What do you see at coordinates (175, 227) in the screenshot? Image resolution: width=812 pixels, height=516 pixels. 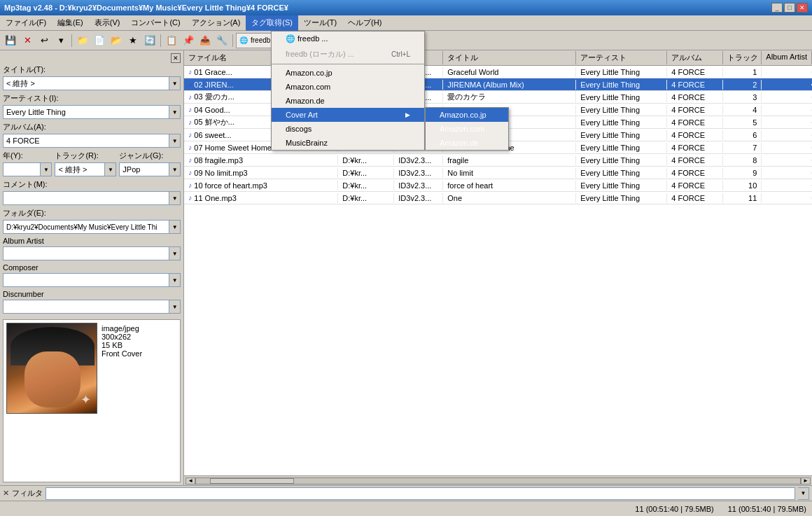 I see `folder-dropdown-btn: ▼` at bounding box center [175, 227].